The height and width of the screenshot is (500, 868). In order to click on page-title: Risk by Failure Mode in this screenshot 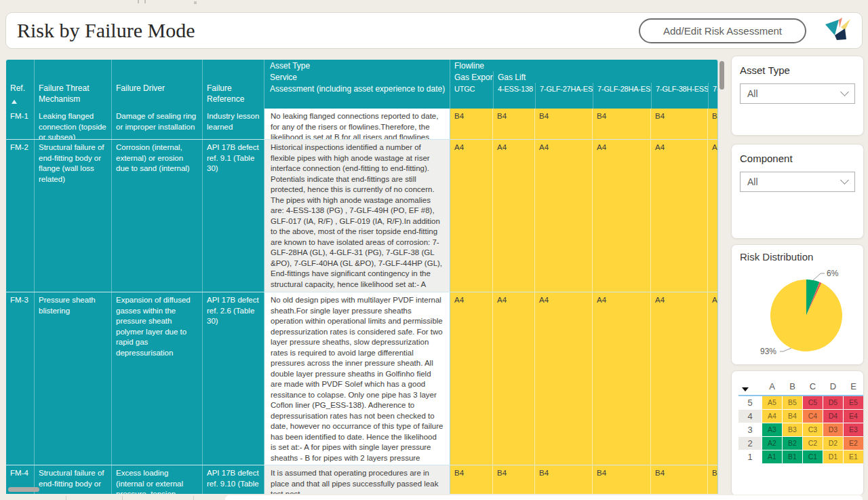, I will do `click(106, 31)`.